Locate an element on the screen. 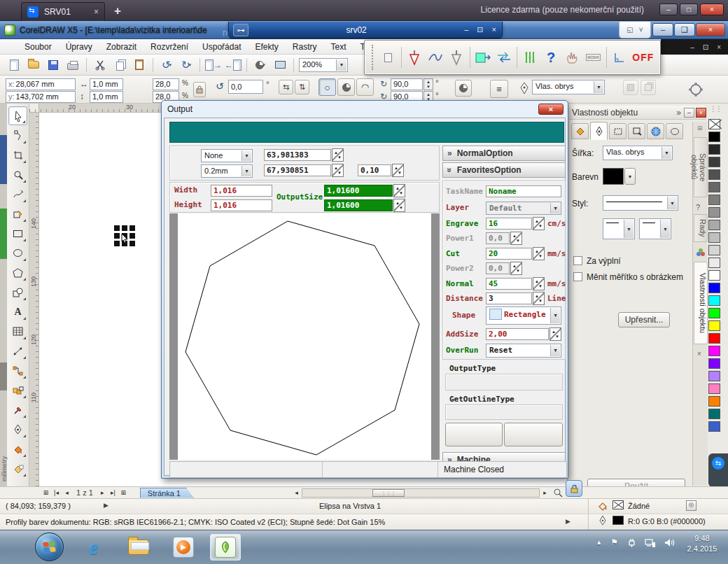 The height and width of the screenshot is (564, 728). coords-flyout-icon: ▶ is located at coordinates (106, 505).